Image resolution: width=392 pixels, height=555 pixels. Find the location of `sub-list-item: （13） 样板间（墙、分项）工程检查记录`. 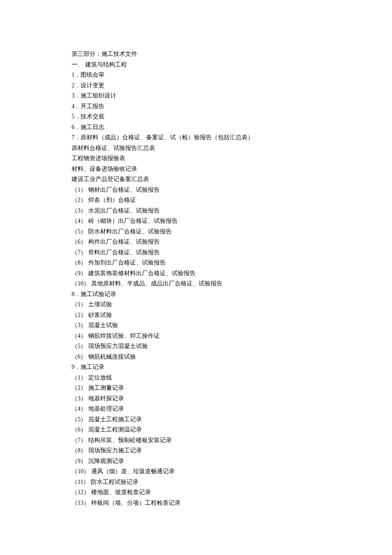

sub-list-item: （13） 样板间（墙、分项）工程检查记录 is located at coordinates (232, 503).